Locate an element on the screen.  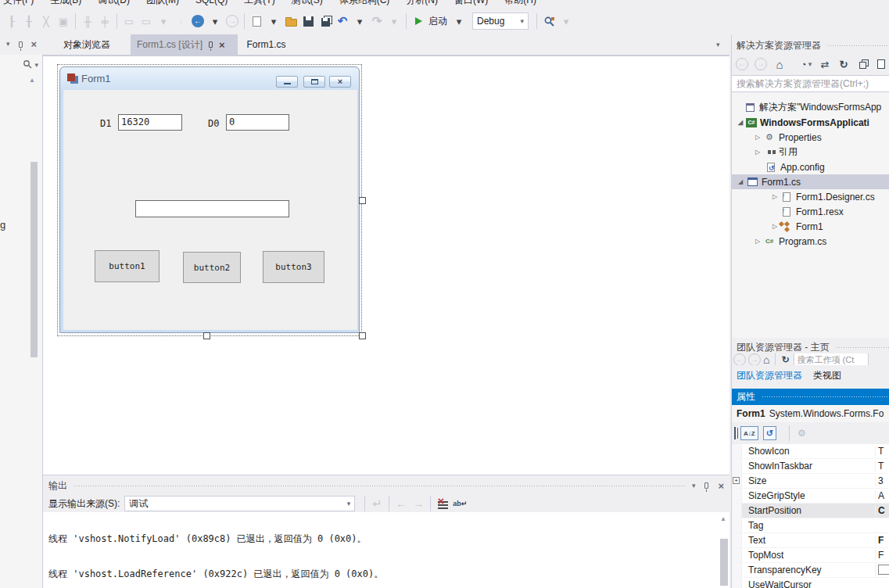
label-d1: D1 is located at coordinates (106, 124).